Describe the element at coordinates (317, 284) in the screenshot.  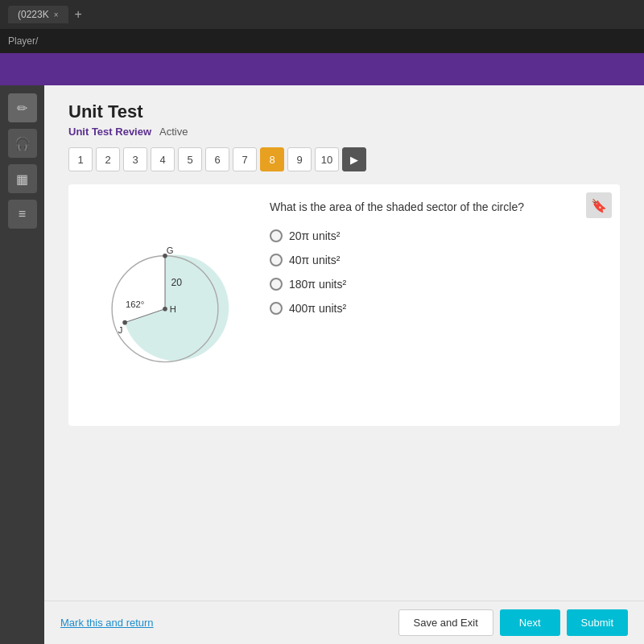
I see `answer-text-c: 180π units²` at that location.